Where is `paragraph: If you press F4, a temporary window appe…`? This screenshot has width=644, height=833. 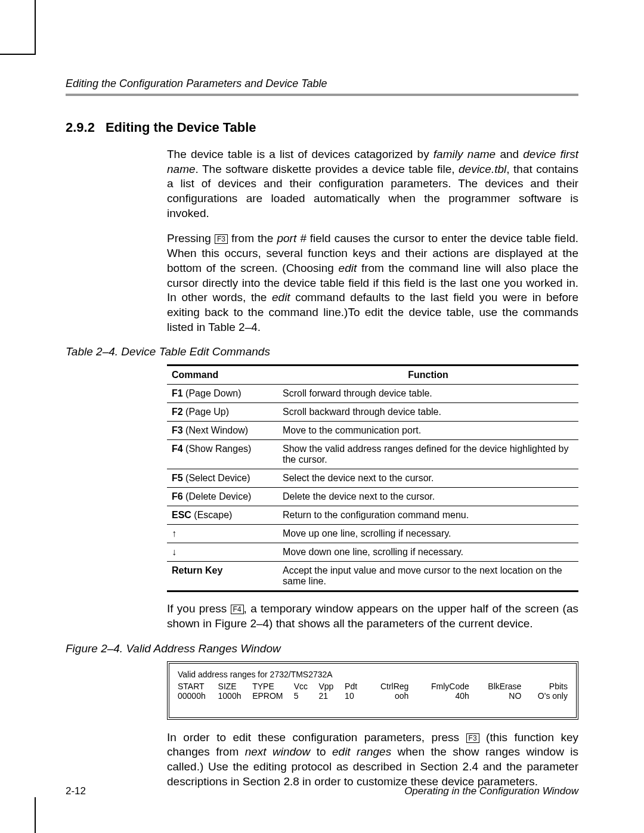 paragraph: If you press F4, a temporary window appe… is located at coordinates (373, 617).